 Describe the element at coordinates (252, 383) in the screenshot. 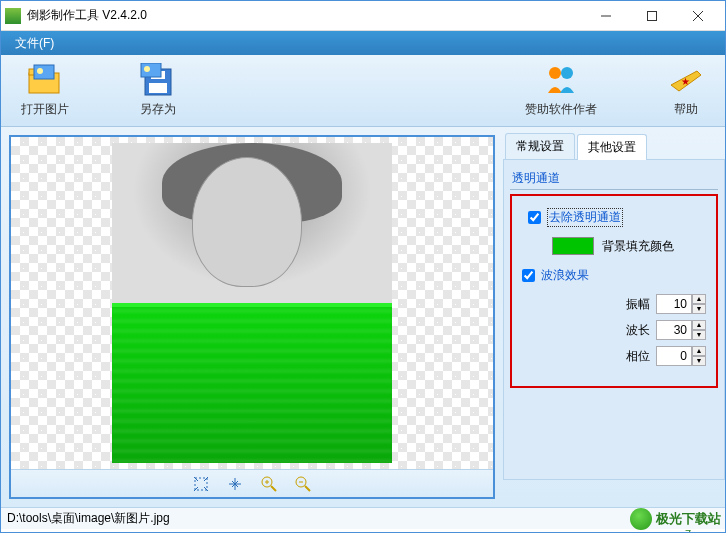

I see `reflection-image` at that location.